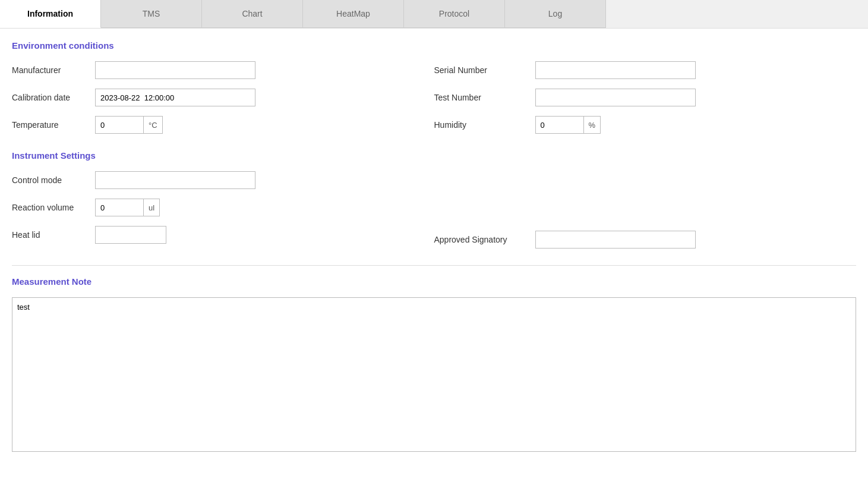  Describe the element at coordinates (223, 235) in the screenshot. I see `heat-lid-field: Heat lid` at that location.